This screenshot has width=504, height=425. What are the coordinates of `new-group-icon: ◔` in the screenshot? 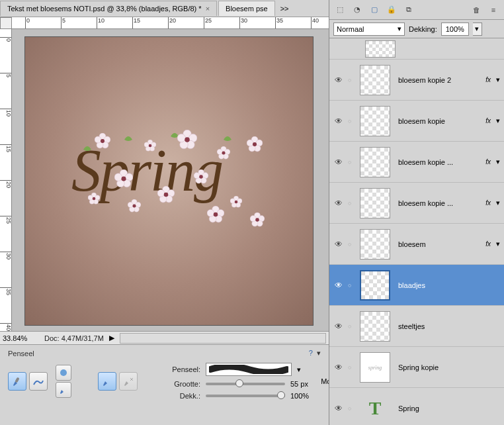 It's located at (357, 10).